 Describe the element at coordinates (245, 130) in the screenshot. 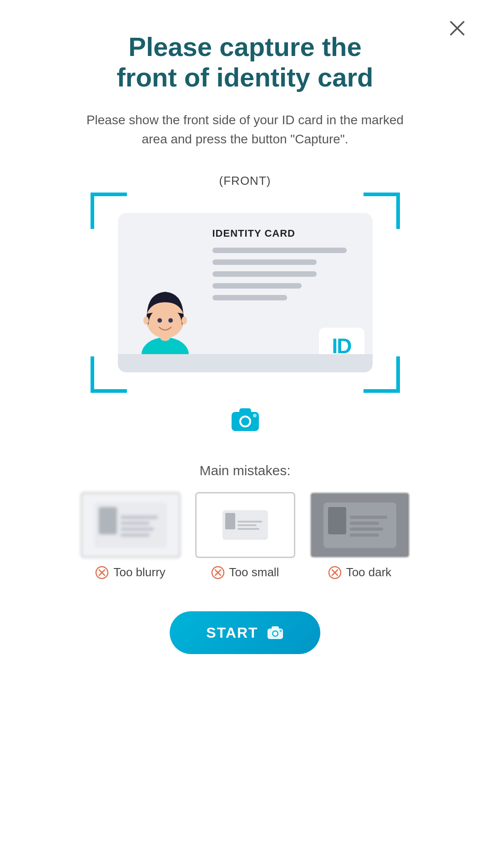

I see `subtitle-text: Please show the front side of your ID ca…` at that location.